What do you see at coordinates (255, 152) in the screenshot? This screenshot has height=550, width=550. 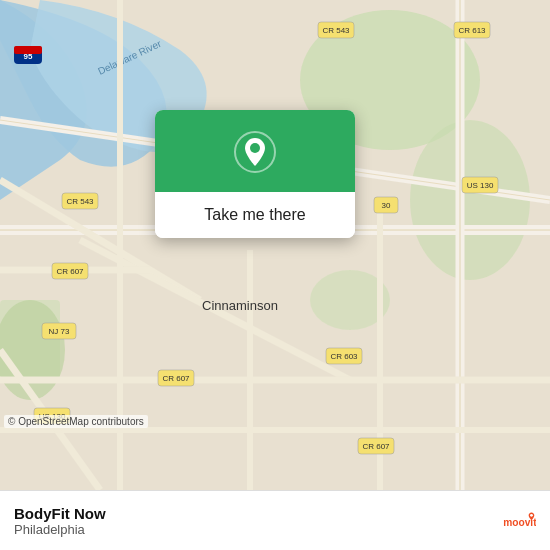 I see `location-pin-icon` at bounding box center [255, 152].